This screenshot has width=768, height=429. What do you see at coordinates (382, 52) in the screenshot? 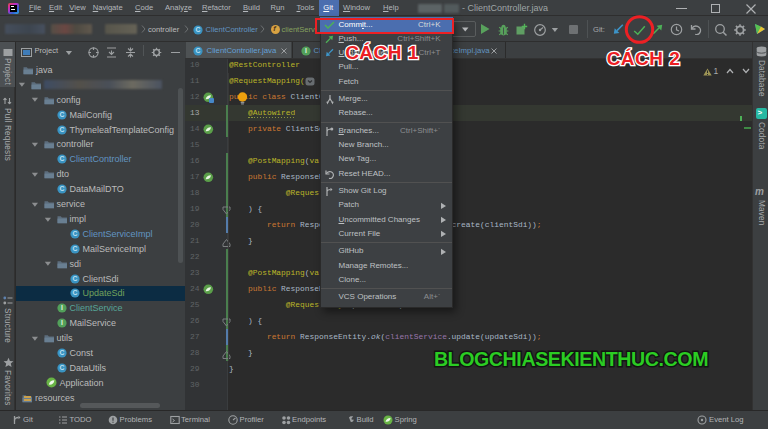
I see `svg-text: CÁCH 1` at bounding box center [382, 52].